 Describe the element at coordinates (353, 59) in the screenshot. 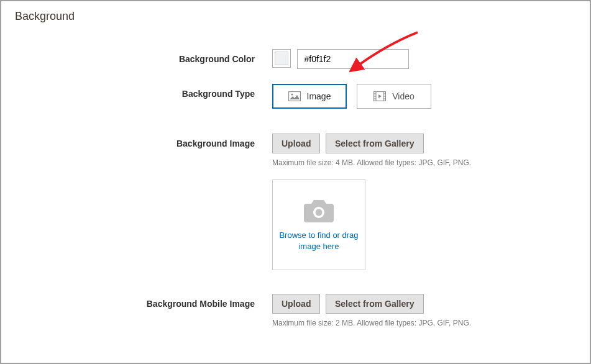

I see `background-color-input` at that location.